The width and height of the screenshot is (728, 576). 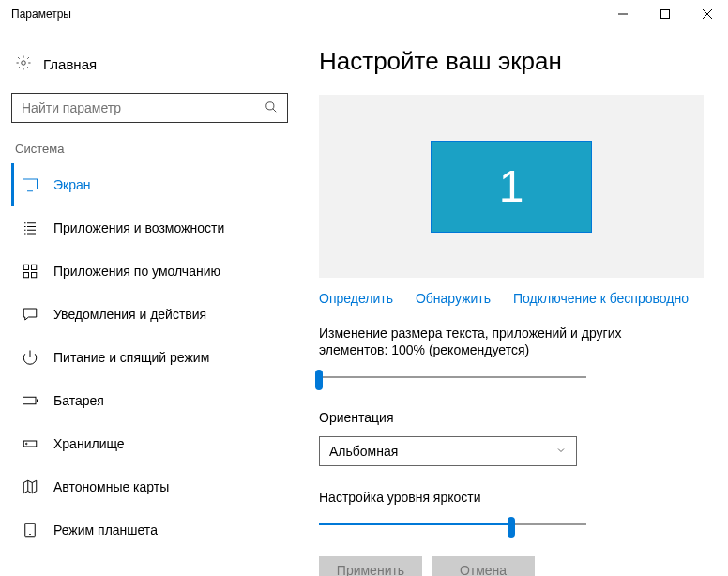 What do you see at coordinates (30, 228) in the screenshot?
I see `list-icon` at bounding box center [30, 228].